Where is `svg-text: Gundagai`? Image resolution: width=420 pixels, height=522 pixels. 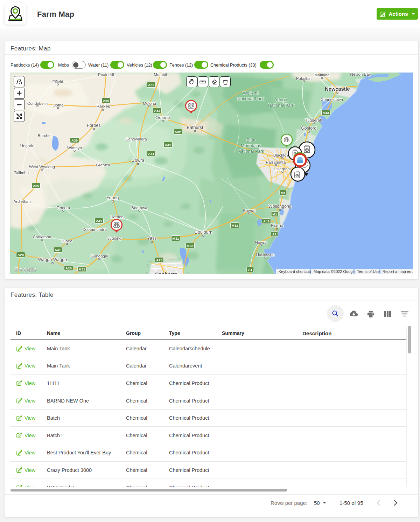 svg-text: Gundagai is located at coordinates (99, 256).